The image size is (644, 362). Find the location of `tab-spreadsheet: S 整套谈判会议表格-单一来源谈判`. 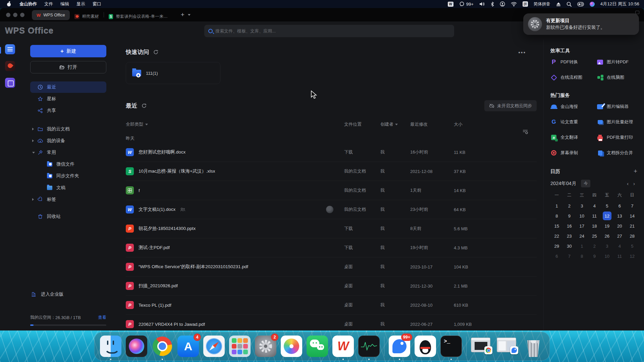

tab-spreadsheet: S 整套谈判会议表格-单一来源谈判 is located at coordinates (140, 16).